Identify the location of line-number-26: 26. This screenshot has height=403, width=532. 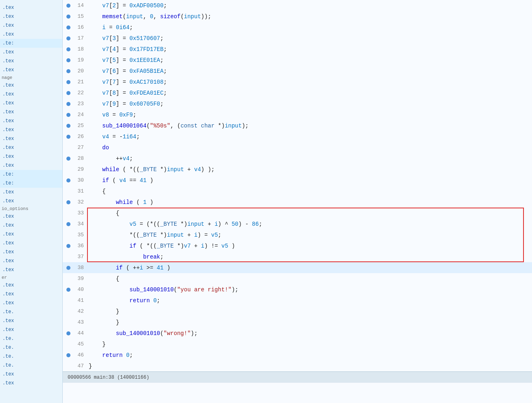
(81, 137).